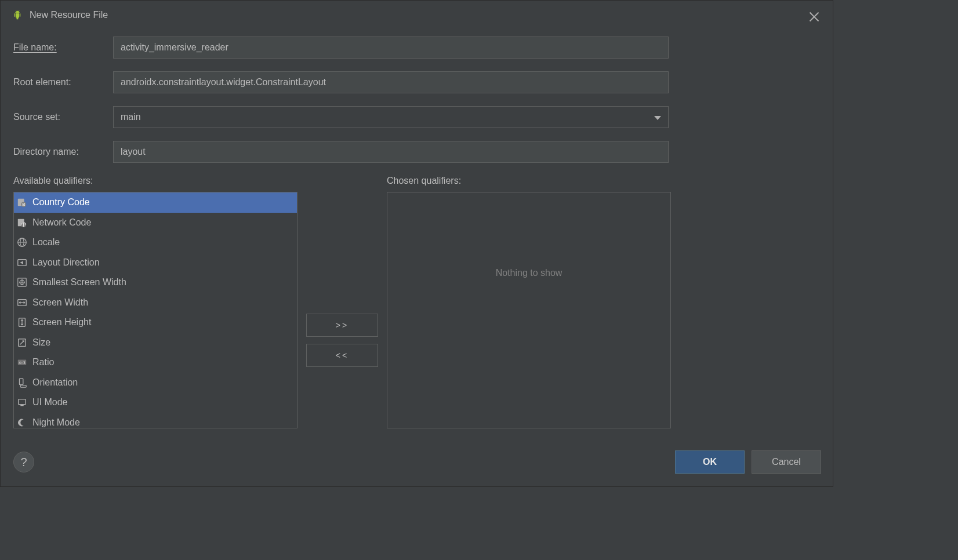 The image size is (958, 560). I want to click on qualifier-item: Locale, so click(155, 242).